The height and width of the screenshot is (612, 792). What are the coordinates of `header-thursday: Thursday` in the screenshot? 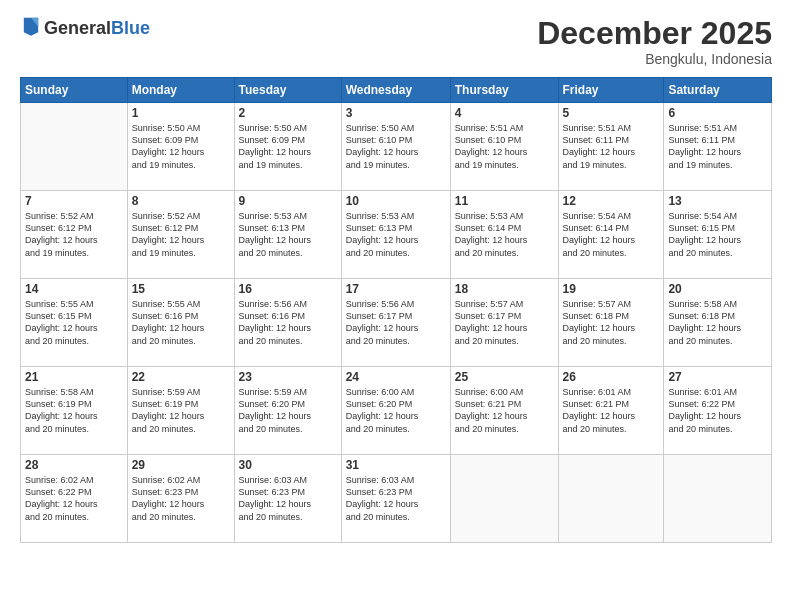 It's located at (504, 90).